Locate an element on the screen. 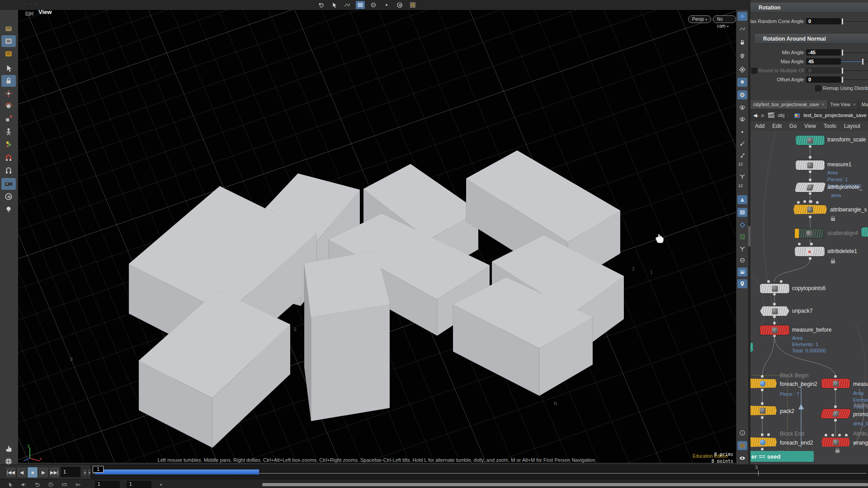 The width and height of the screenshot is (868, 488). pose-tool-button is located at coordinates (9, 131).